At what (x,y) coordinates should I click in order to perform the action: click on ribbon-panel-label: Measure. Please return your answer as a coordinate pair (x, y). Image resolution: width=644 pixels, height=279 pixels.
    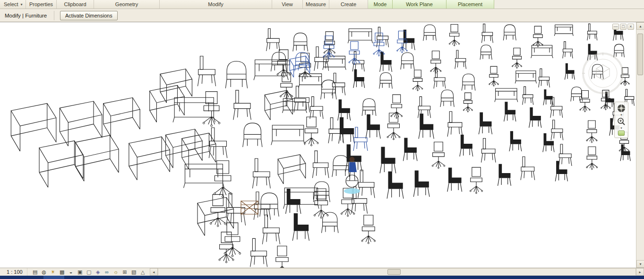
    Looking at the image, I should click on (316, 4).